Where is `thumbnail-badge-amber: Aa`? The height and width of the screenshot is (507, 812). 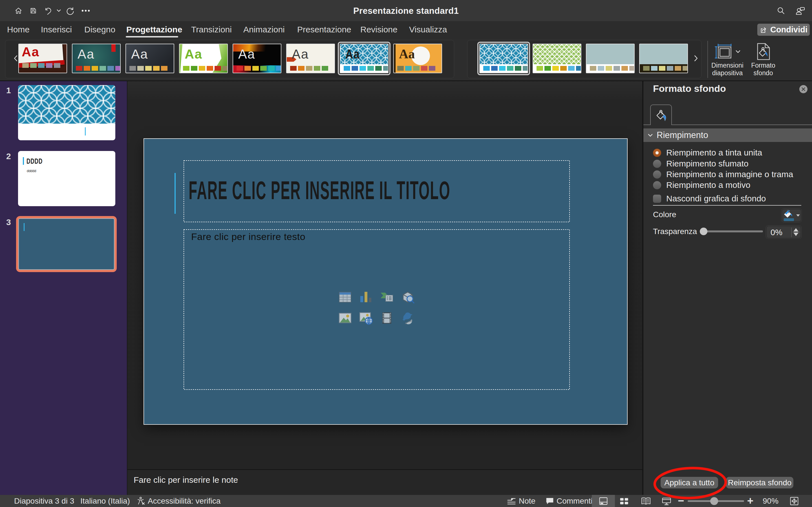 thumbnail-badge-amber: Aa is located at coordinates (418, 58).